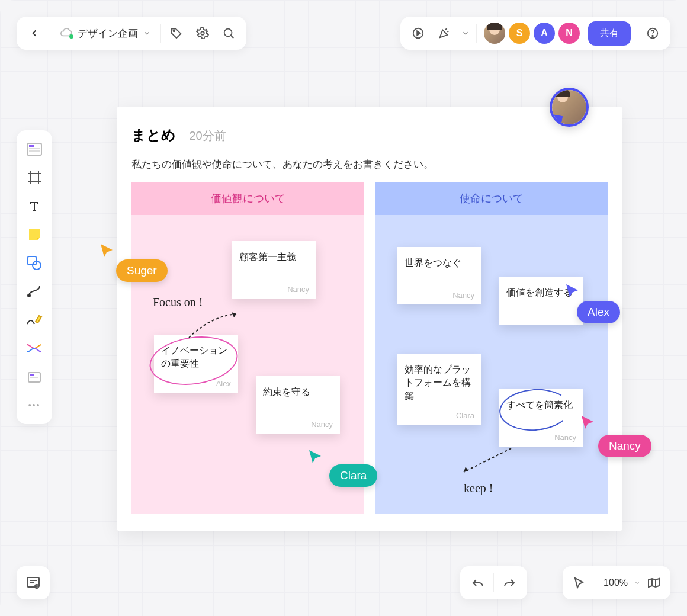 The width and height of the screenshot is (687, 616). Describe the element at coordinates (34, 348) in the screenshot. I see `mindmap-tool` at that location.